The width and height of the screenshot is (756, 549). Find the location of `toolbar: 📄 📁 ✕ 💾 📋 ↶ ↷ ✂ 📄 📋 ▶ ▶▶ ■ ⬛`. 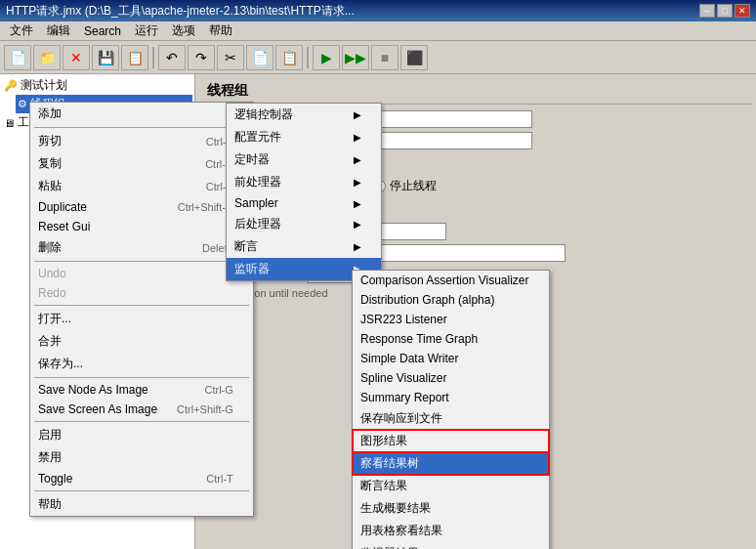

toolbar: 📄 📁 ✕ 💾 📋 ↶ ↷ ✂ 📄 📋 ▶ ▶▶ ■ ⬛ is located at coordinates (378, 58).